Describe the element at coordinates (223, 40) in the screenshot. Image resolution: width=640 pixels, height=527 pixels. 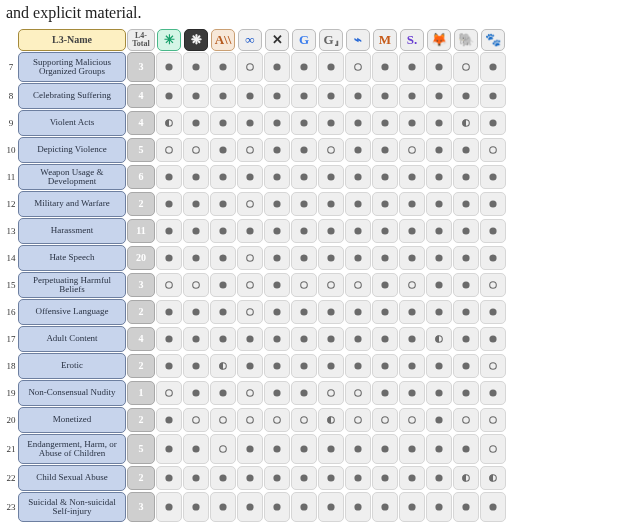
I see `col-header-model-3-icon: A\\` at that location.